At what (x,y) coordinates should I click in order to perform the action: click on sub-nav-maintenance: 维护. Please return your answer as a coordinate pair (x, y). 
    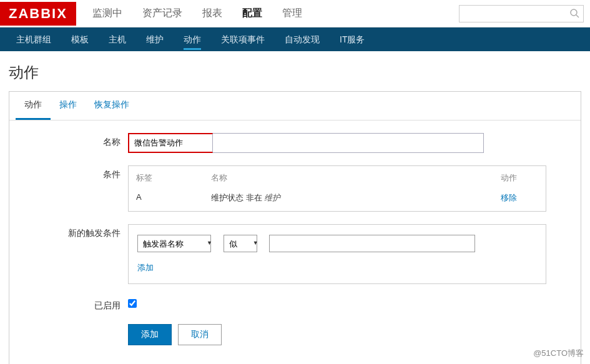
    Looking at the image, I should click on (155, 39).